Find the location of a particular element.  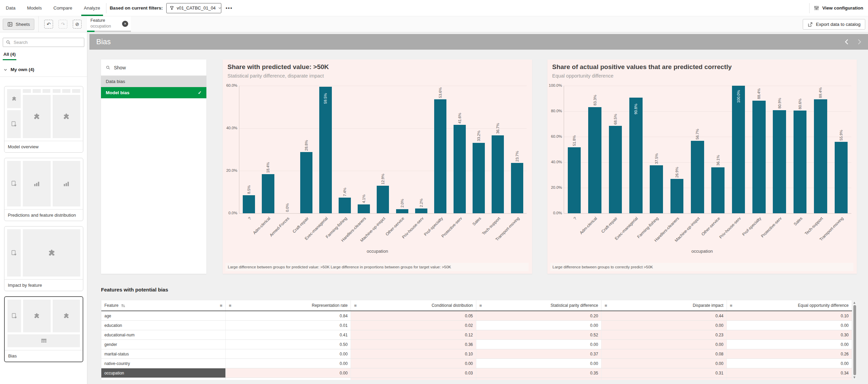

clear-selections-button: ⊘ is located at coordinates (77, 24).